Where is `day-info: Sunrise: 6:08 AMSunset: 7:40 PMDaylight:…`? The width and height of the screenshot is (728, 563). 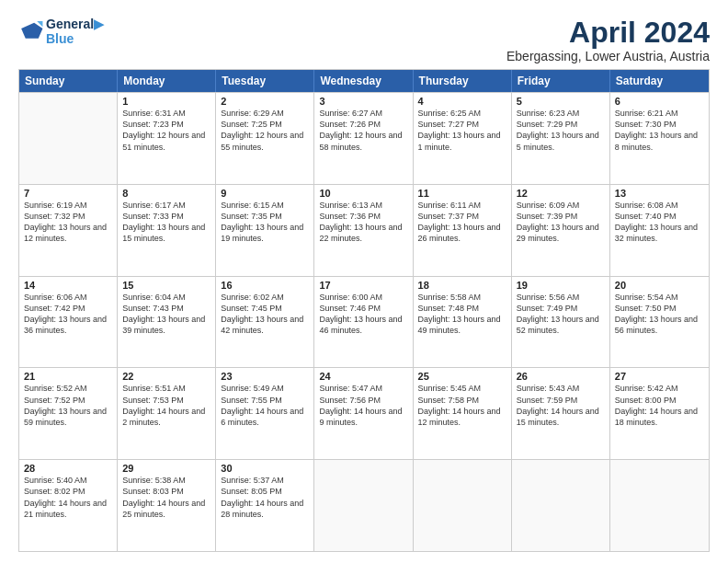 day-info: Sunrise: 6:08 AMSunset: 7:40 PMDaylight:… is located at coordinates (660, 223).